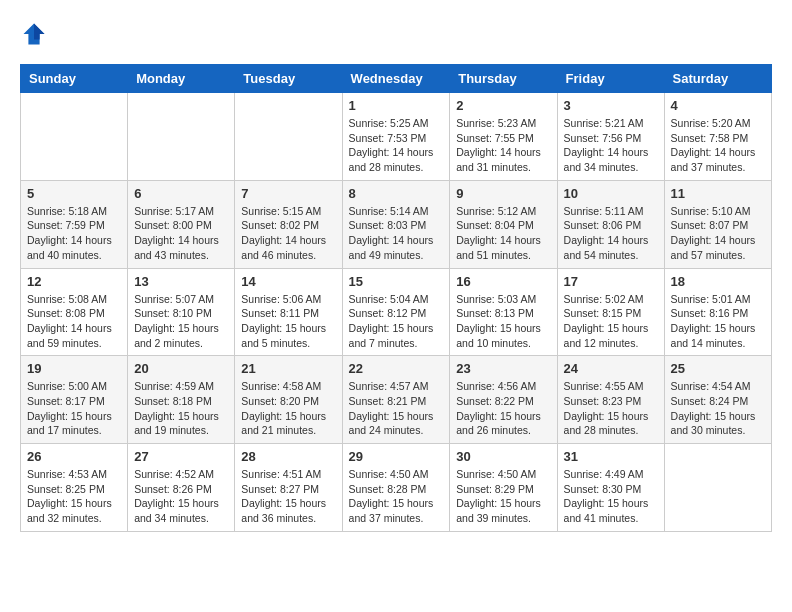 The height and width of the screenshot is (612, 792). Describe the element at coordinates (288, 312) in the screenshot. I see `day-cell: 14Sunrise: 5:06 AM Sunset: 8:11 PM Dayli…` at that location.